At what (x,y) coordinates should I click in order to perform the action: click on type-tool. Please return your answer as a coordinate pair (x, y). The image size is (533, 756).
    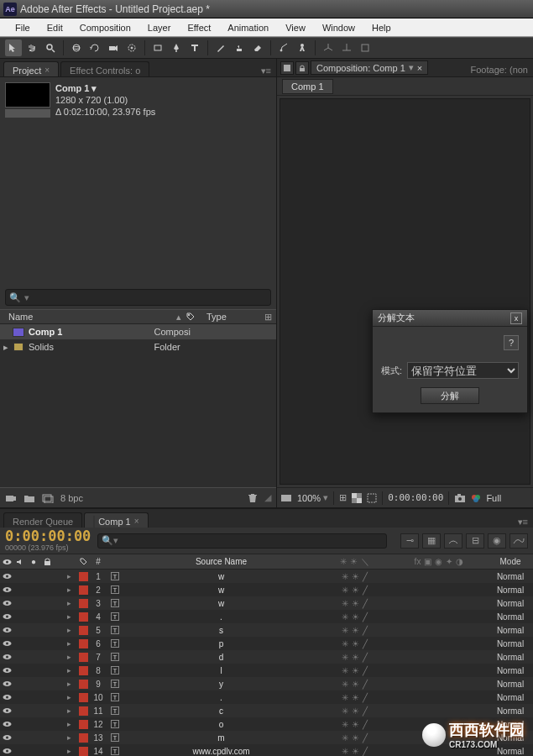
    Looking at the image, I should click on (195, 48).